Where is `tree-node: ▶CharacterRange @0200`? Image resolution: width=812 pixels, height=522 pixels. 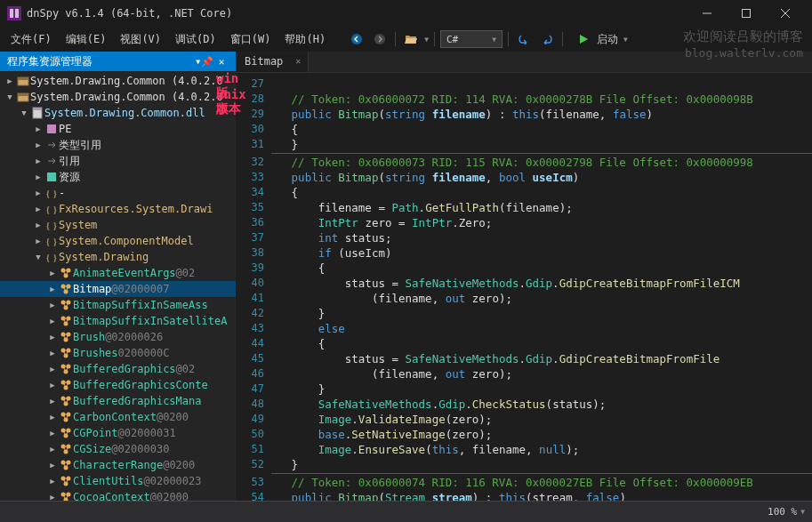
tree-node: ▶CharacterRange @0200 is located at coordinates (117, 465).